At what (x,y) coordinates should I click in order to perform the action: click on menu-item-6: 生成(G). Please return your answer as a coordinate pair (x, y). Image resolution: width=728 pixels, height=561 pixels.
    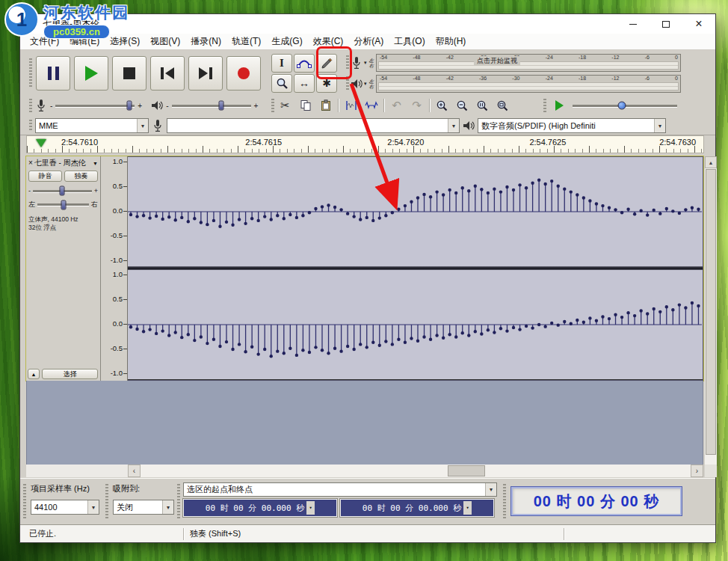
    Looking at the image, I should click on (287, 42).